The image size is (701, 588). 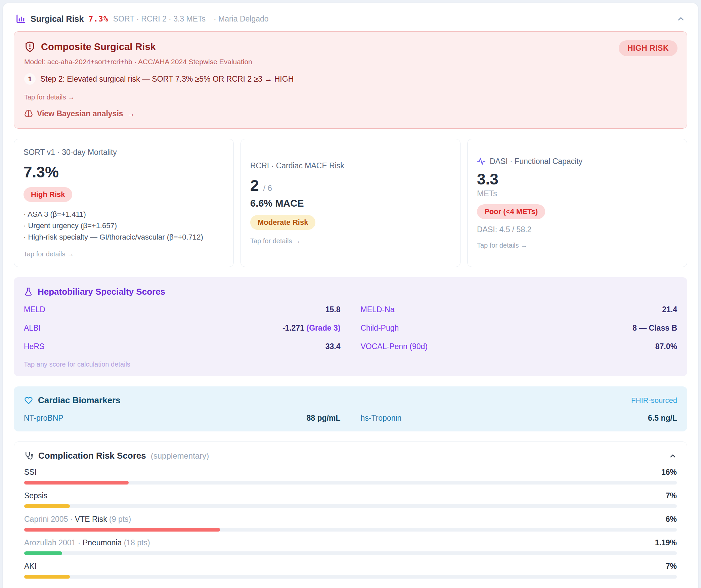 What do you see at coordinates (351, 523) in the screenshot?
I see `complication-row-vte: Caprini 2005 · VTE Risk (9 pts) 6%` at bounding box center [351, 523].